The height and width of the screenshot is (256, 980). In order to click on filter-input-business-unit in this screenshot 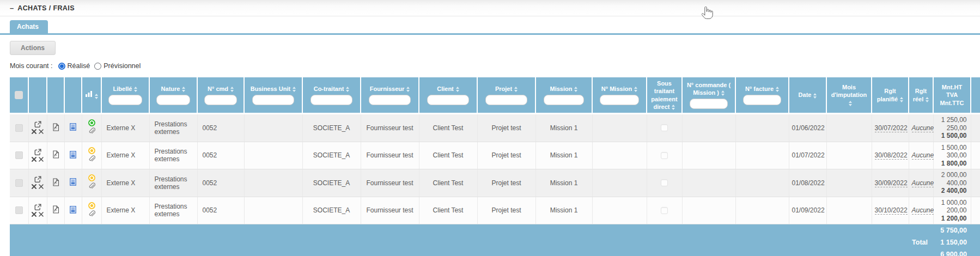, I will do `click(273, 100)`.